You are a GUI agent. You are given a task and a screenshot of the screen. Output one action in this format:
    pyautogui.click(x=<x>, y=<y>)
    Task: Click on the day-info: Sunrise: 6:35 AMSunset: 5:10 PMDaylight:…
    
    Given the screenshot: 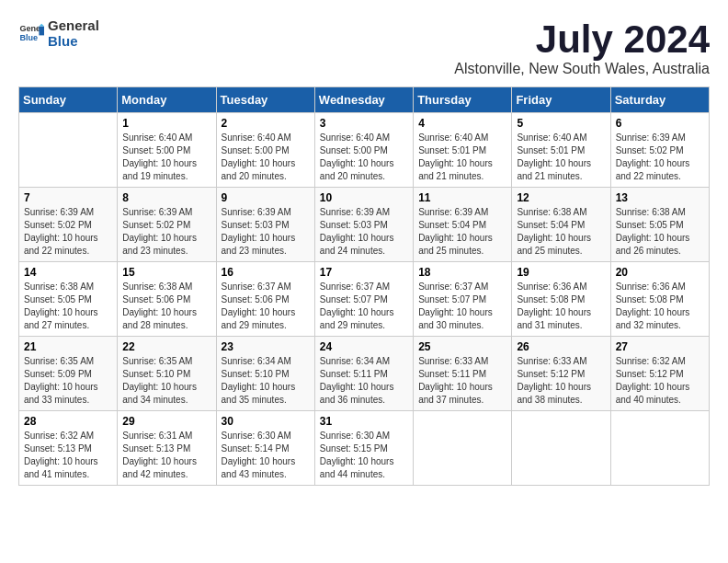 What is the action you would take?
    pyautogui.click(x=166, y=381)
    